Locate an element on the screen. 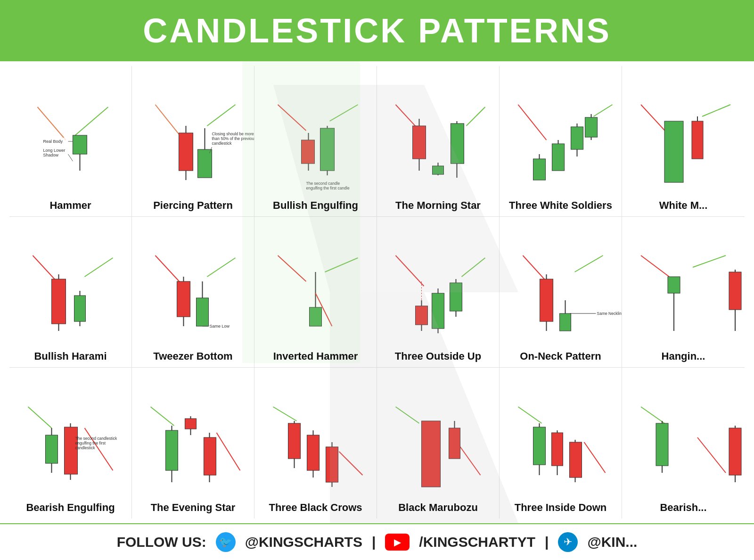 The height and width of the screenshot is (560, 754). pattern-label-three-outside-up: Three Outside Up is located at coordinates (438, 356).